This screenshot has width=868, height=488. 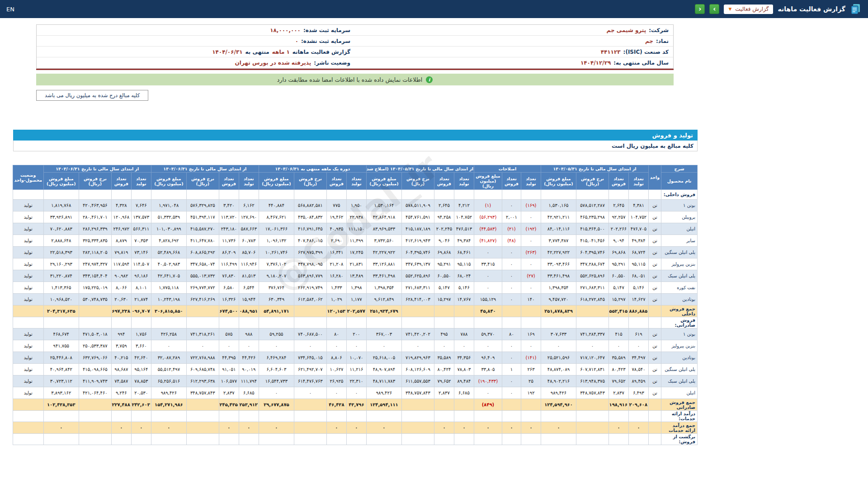 I want to click on value-cell: ۲,۸۳۷, so click(x=229, y=393).